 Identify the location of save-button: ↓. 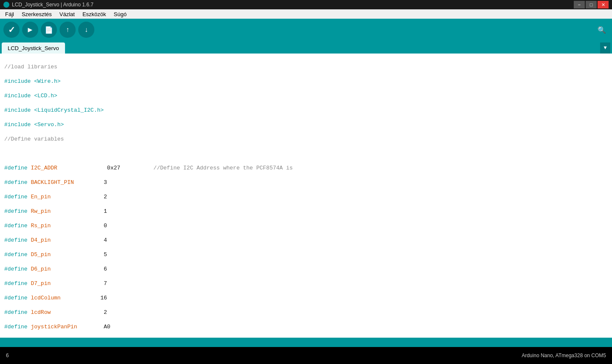
(86, 30).